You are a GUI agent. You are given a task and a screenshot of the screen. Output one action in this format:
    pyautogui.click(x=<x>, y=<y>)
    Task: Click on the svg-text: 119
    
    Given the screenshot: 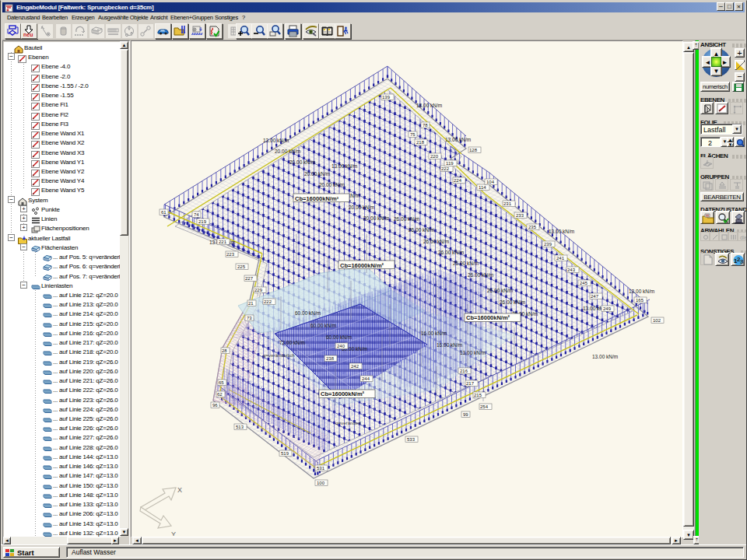 What is the action you would take?
    pyautogui.click(x=450, y=163)
    